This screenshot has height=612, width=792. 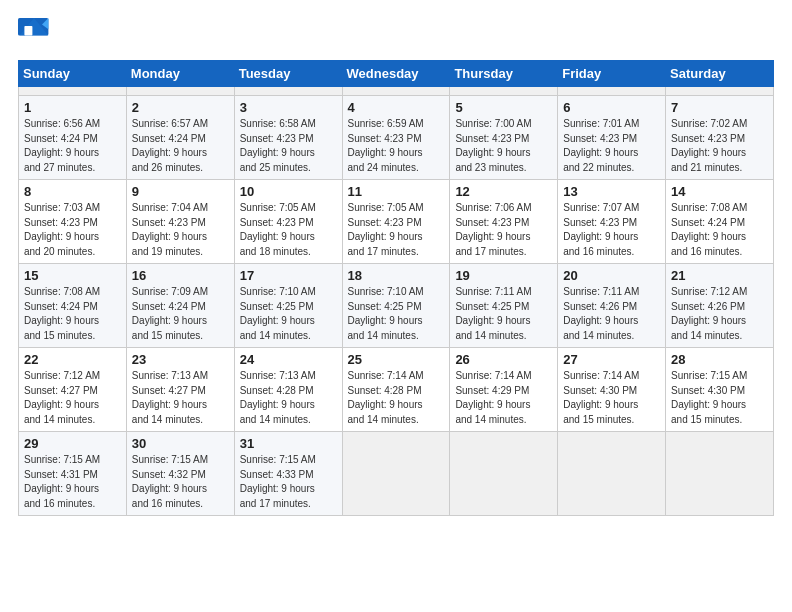 I want to click on day-number: 19, so click(x=504, y=276).